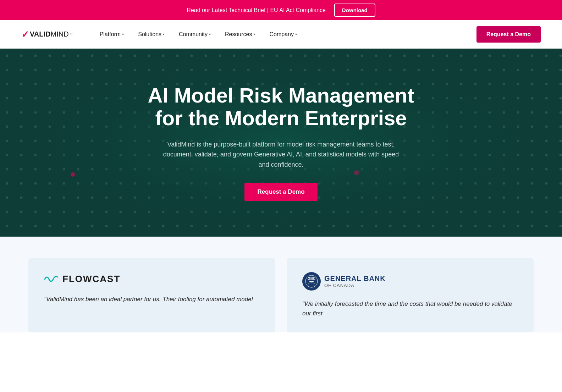 This screenshot has width=562, height=392. What do you see at coordinates (51, 278) in the screenshot?
I see `flowcast-wave-icon` at bounding box center [51, 278].